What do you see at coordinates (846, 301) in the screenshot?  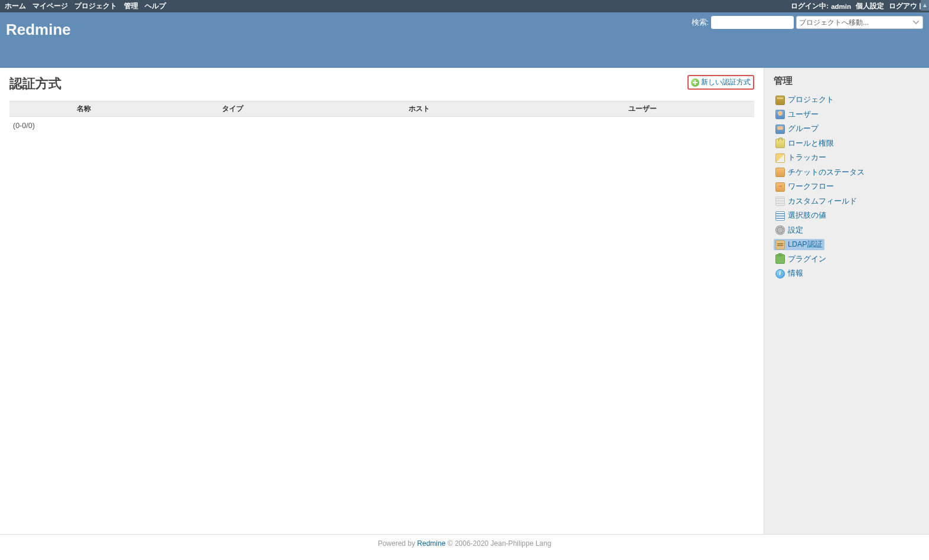 I see `sidebar: 管理 プロジェクトユーザーグループロールと権限トラッカーチケットのステータスワー…` at bounding box center [846, 301].